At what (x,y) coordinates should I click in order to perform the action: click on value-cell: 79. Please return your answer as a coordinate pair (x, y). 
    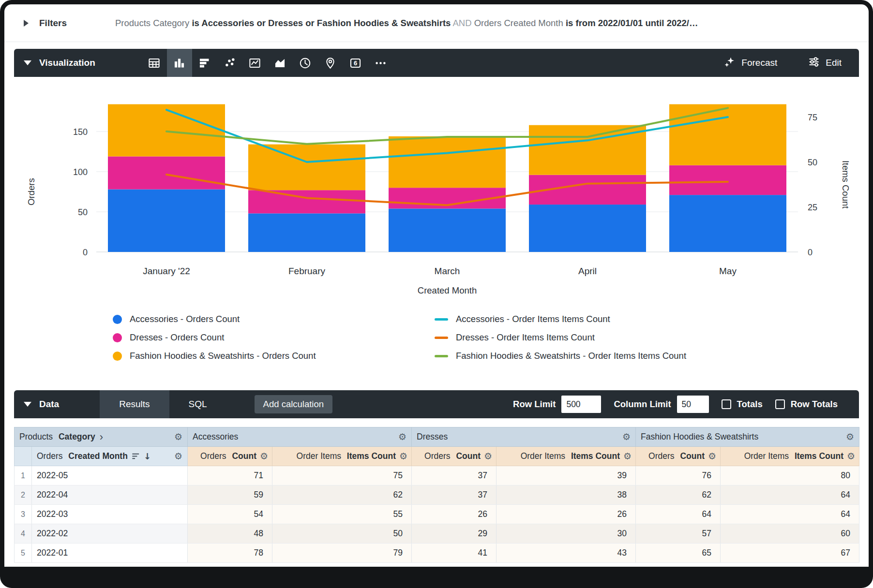
    Looking at the image, I should click on (342, 553).